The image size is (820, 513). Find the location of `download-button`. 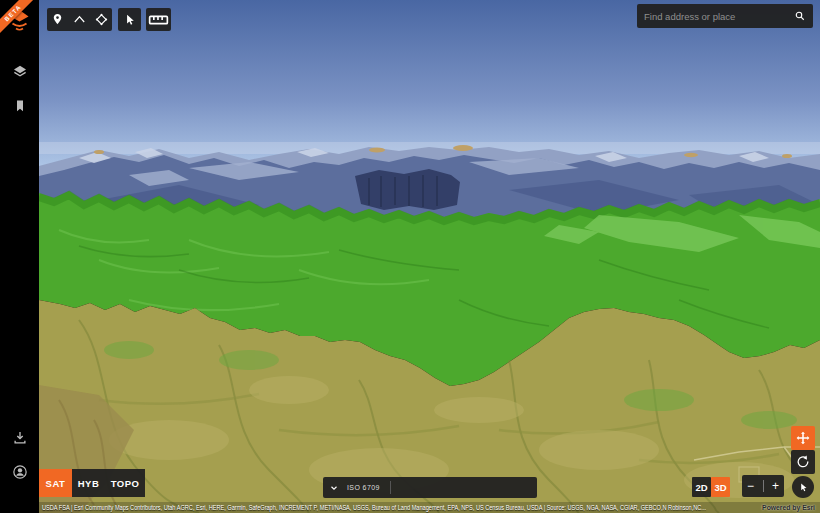

download-button is located at coordinates (20, 438).